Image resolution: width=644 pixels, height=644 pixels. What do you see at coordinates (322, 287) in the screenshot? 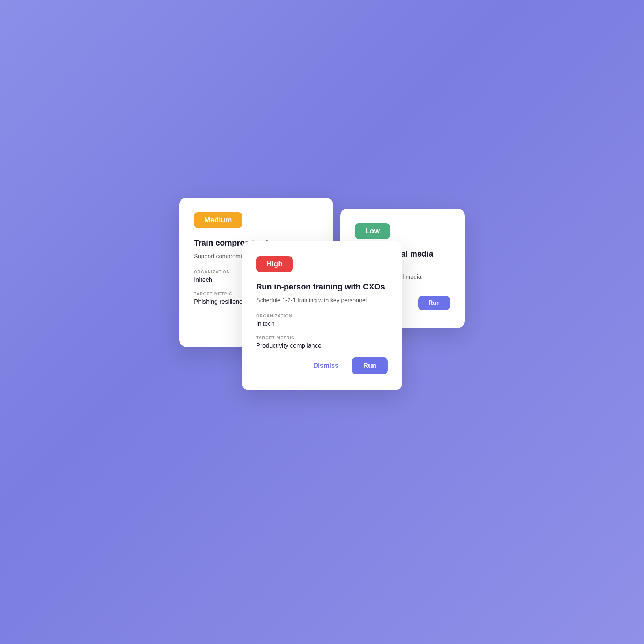
I see `high-card-title: Run in-person training with CXOs` at bounding box center [322, 287].